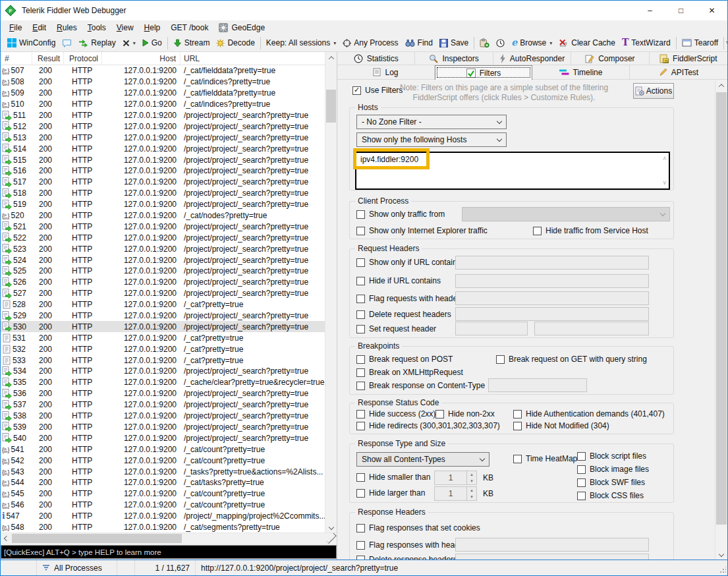 The width and height of the screenshot is (728, 576). Describe the element at coordinates (552, 262) in the screenshot. I see `show-only-url-contains-input` at that location.